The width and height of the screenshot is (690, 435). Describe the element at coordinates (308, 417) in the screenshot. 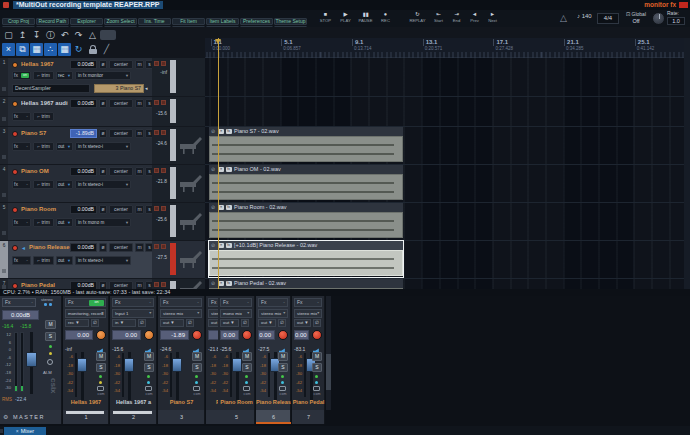

I see `channel-number-cell: 7` at that location.